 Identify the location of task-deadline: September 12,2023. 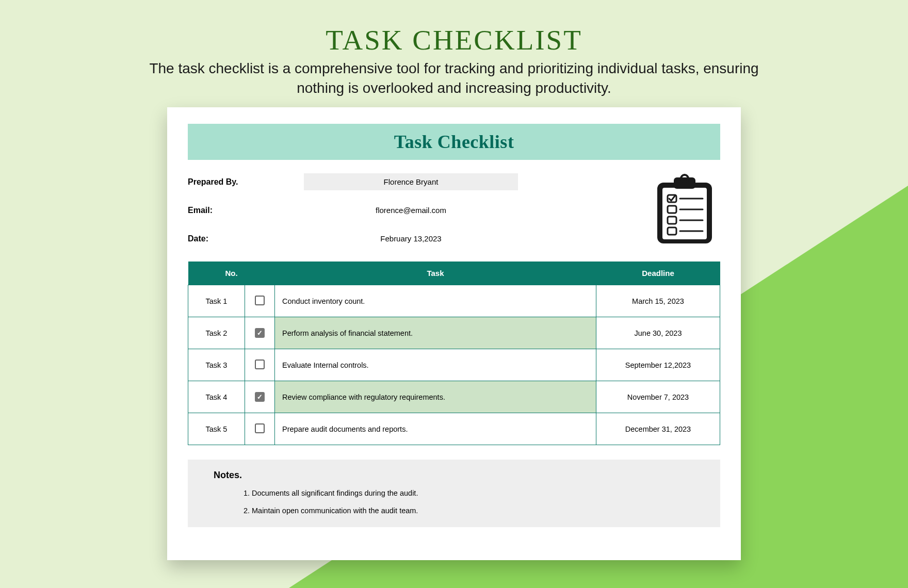
(658, 365).